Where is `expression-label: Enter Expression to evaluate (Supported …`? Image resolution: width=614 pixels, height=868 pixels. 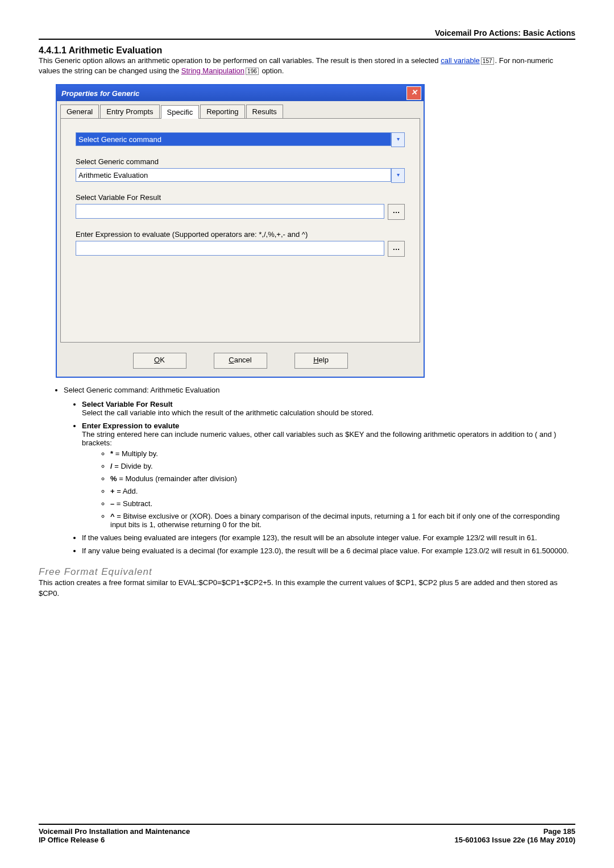 expression-label: Enter Expression to evaluate (Supported … is located at coordinates (240, 234).